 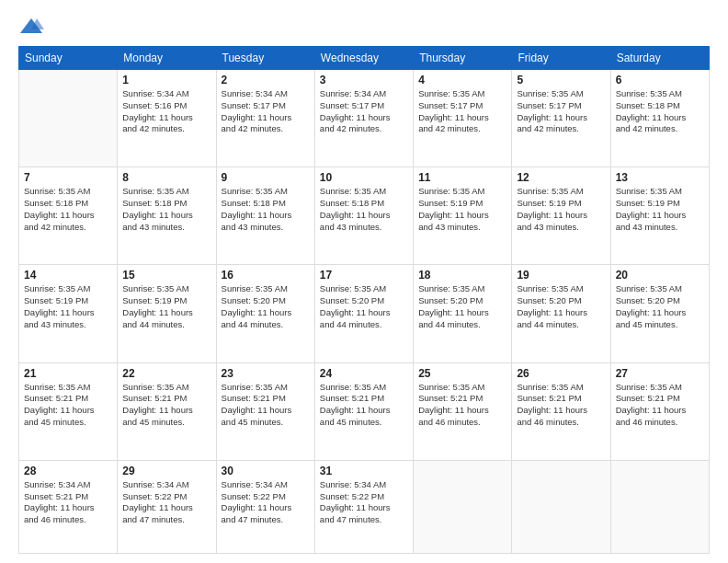 I want to click on day-cell: 23Sunrise: 5:35 AMSunset: 5:21 PMDayligh…, so click(x=265, y=411).